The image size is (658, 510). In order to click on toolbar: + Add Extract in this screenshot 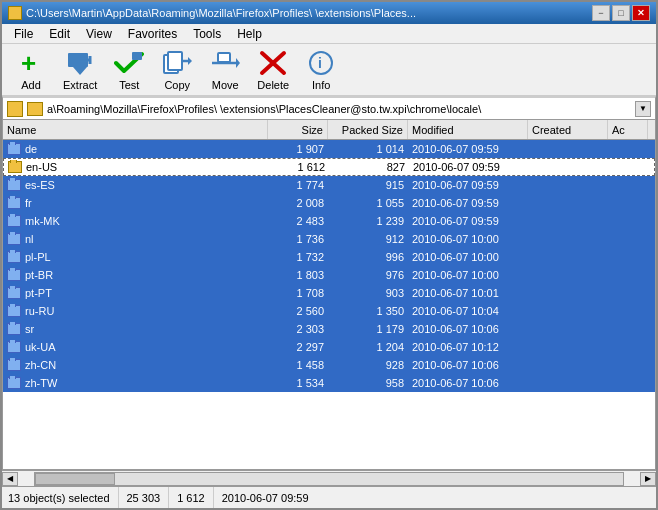, I will do `click(329, 70)`.